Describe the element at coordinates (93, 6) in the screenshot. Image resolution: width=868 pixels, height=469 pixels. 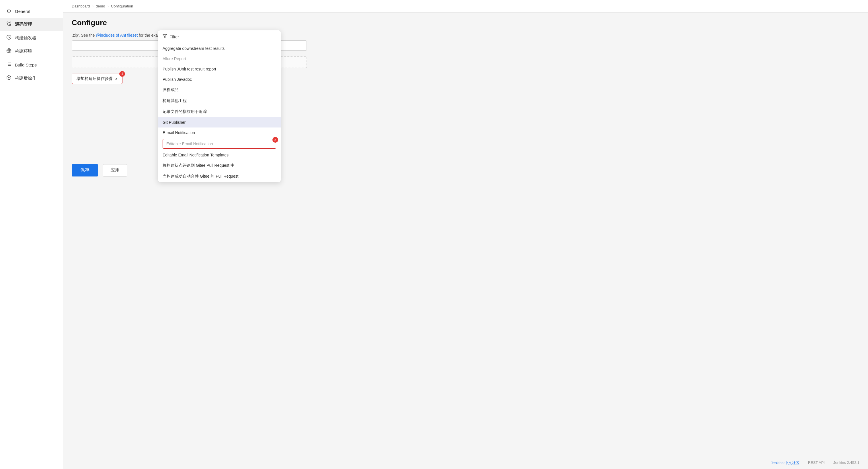
I see `breadcrumb-sep-1: ›` at that location.